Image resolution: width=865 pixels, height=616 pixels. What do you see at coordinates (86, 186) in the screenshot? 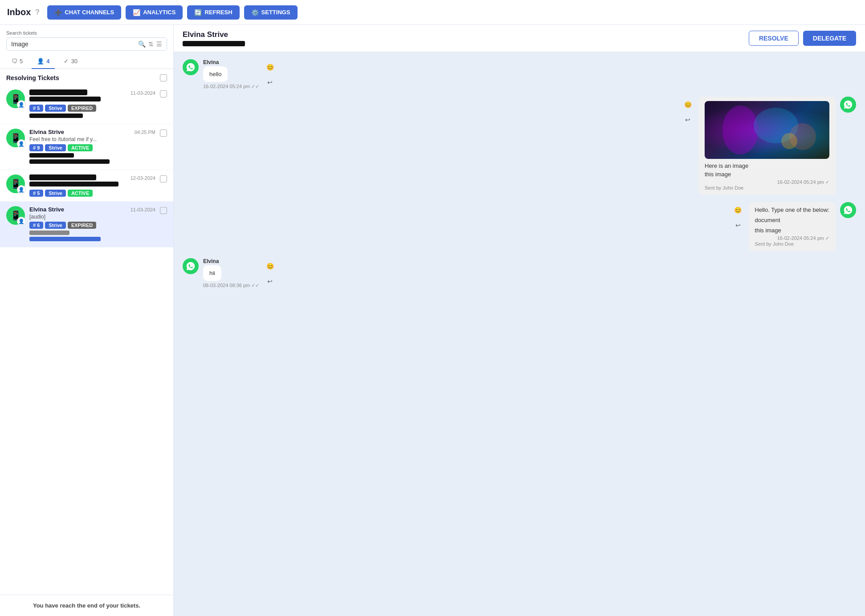
I see `ticket-item: 📱 👤 12-03-2024 # 5 Strive A` at bounding box center [86, 186].